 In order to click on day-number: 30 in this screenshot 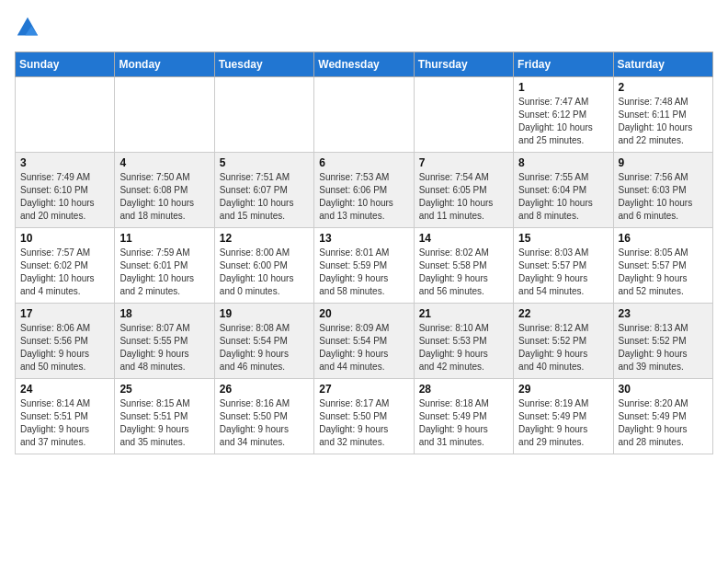, I will do `click(664, 389)`.